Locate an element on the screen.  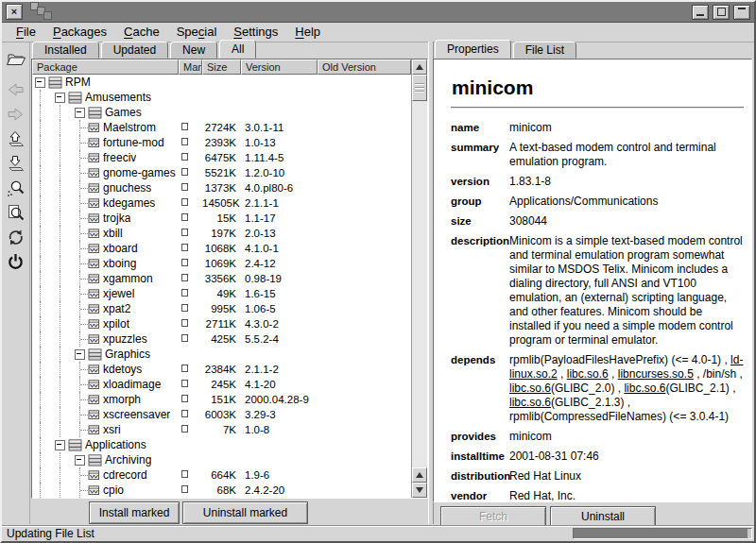
tree-row: cpio68K2.4.2-20 is located at coordinates (221, 490).